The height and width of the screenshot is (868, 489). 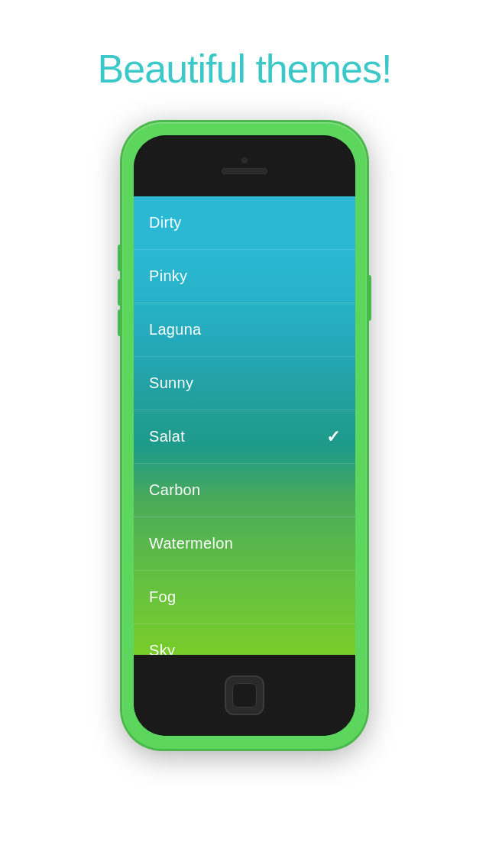 I want to click on speaker-icon, so click(x=244, y=171).